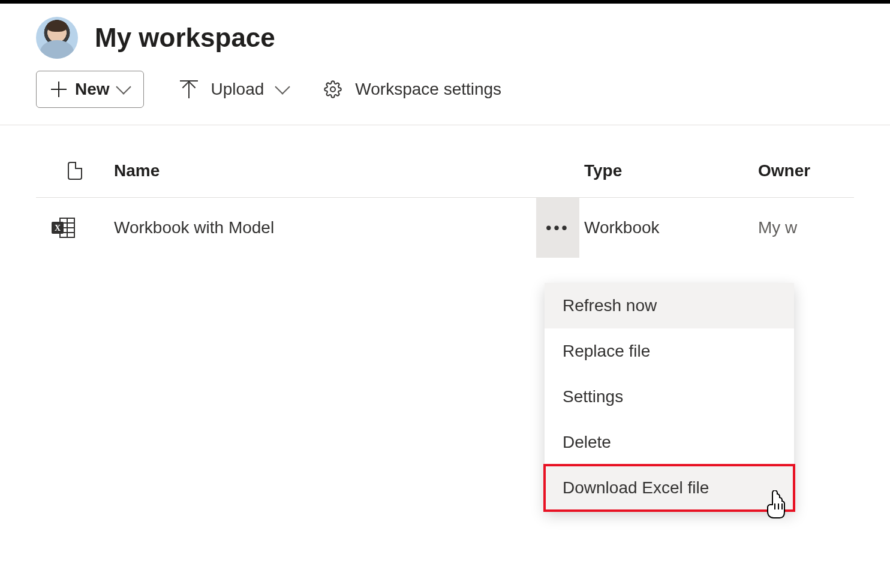 The height and width of the screenshot is (588, 890). I want to click on more-options-button: •••, so click(558, 228).